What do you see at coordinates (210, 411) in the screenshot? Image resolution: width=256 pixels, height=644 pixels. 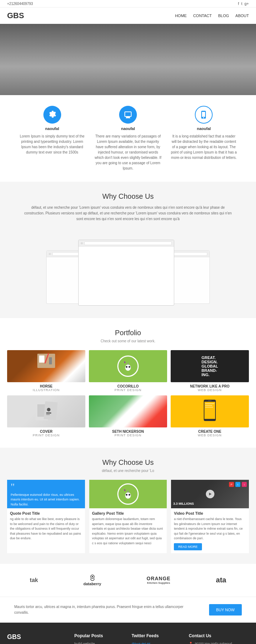 I see `portfolio-img-createone` at bounding box center [210, 411].